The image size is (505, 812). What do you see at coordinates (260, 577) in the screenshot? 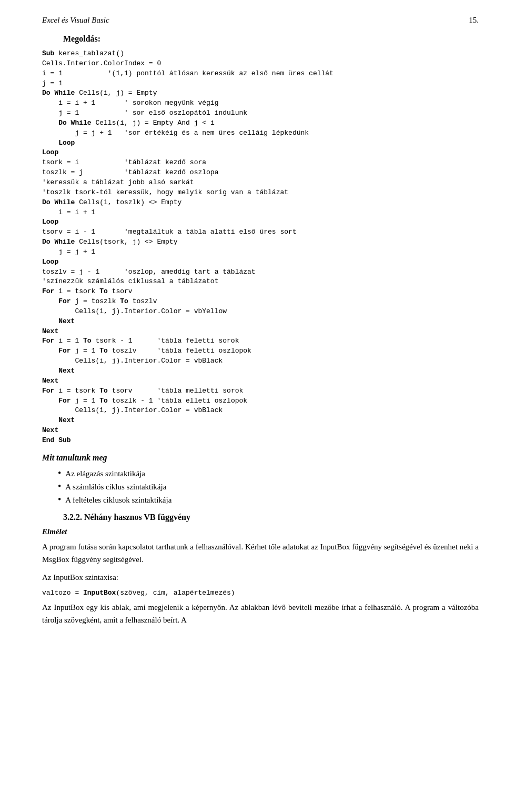
I see `body-paragraph-2: Az InputBox szintaxisa:` at bounding box center [260, 577].